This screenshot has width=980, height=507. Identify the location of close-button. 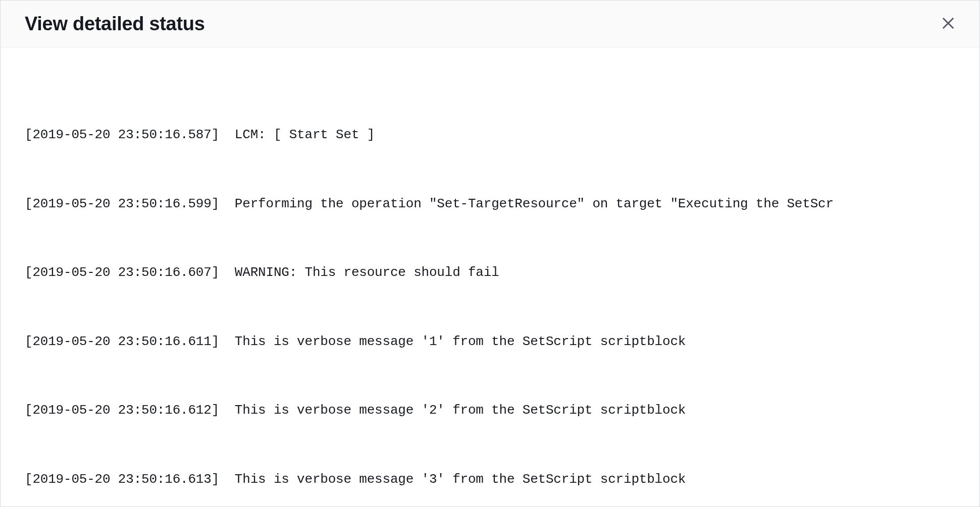
(948, 24).